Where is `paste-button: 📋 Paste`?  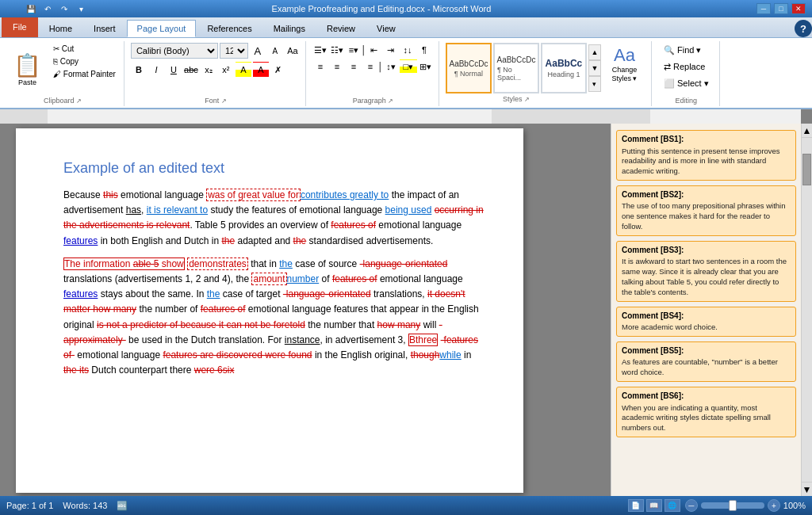 paste-button: 📋 Paste is located at coordinates (27, 69).